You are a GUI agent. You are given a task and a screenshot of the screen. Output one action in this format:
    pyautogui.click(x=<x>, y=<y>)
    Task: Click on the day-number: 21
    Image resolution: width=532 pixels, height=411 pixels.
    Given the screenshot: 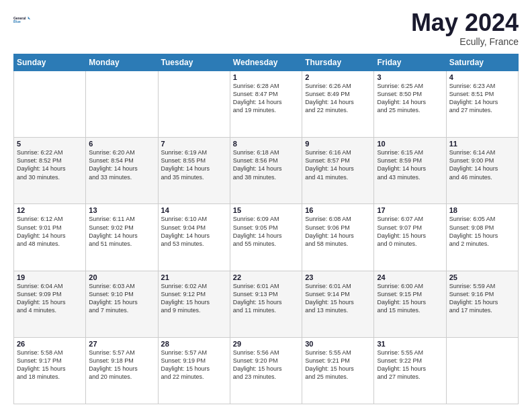 What is the action you would take?
    pyautogui.click(x=194, y=277)
    